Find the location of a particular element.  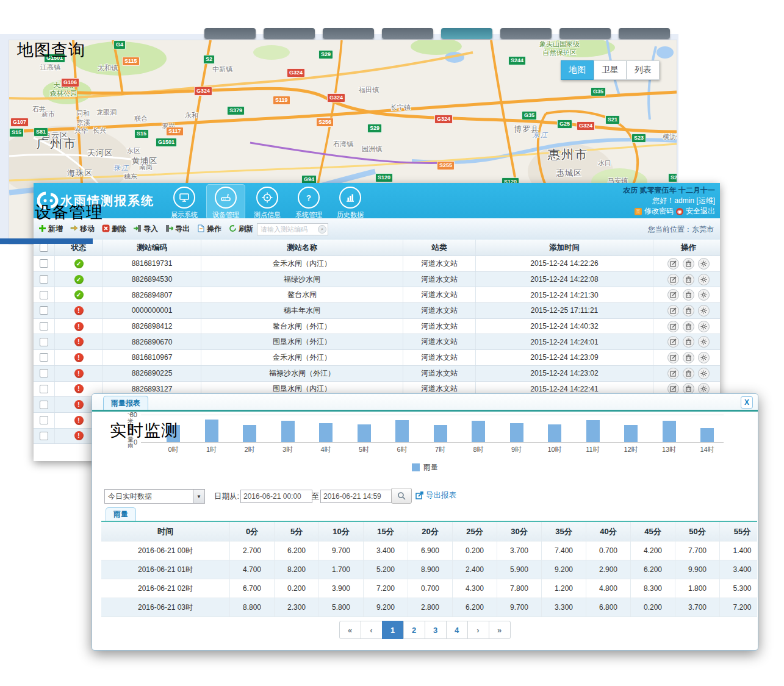

map-view-button-地图: 地图 is located at coordinates (577, 70).